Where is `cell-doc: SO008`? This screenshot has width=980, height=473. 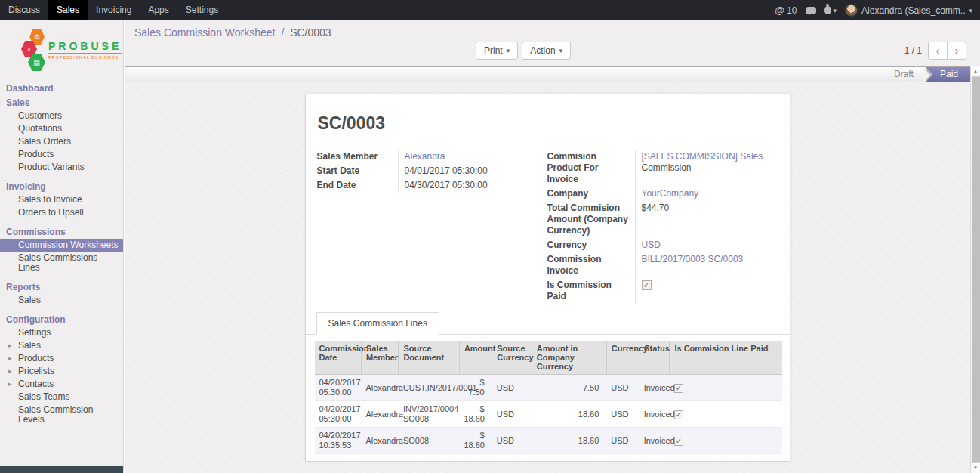 cell-doc: SO008 is located at coordinates (429, 441).